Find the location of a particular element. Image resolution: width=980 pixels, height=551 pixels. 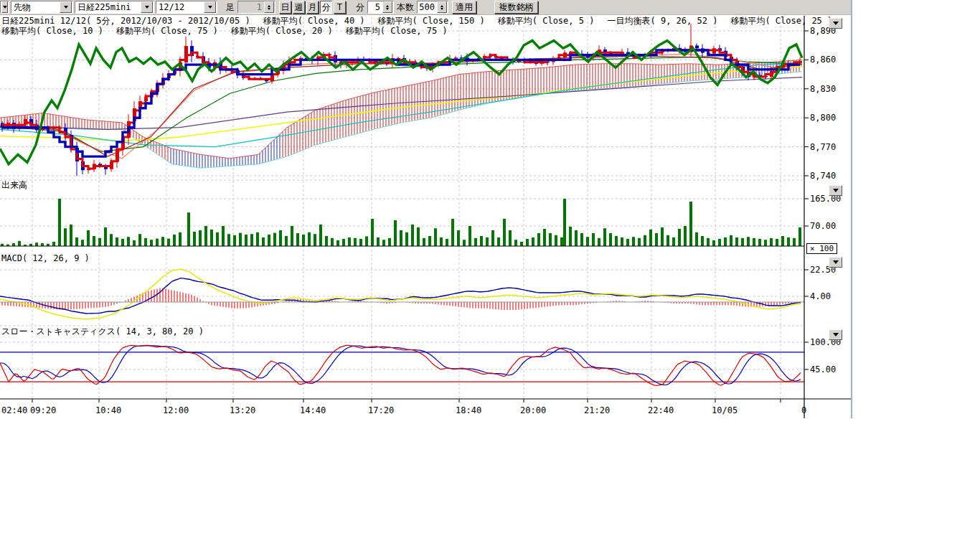

svg-text: 8,800 is located at coordinates (823, 118).